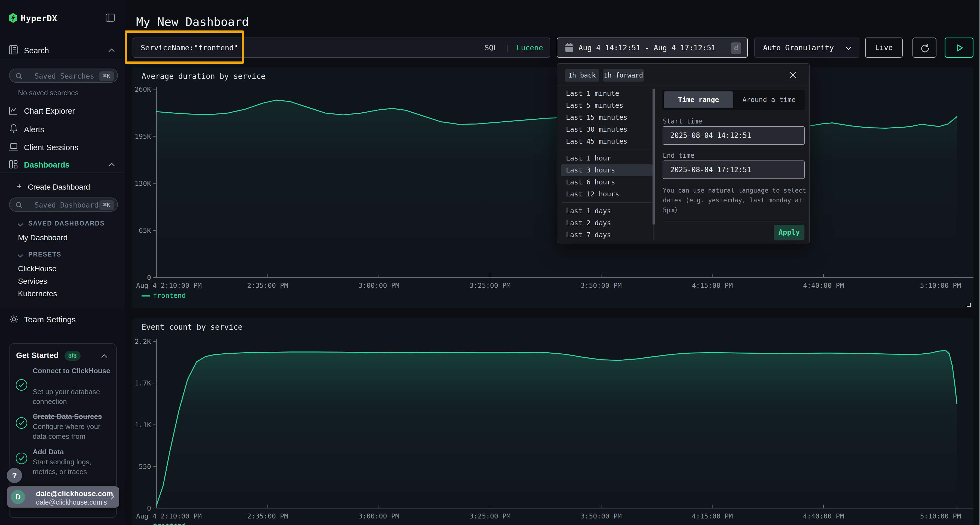 This screenshot has height=525, width=980. I want to click on saved-dashboards-placeholder: Saved Dashboards, so click(68, 205).